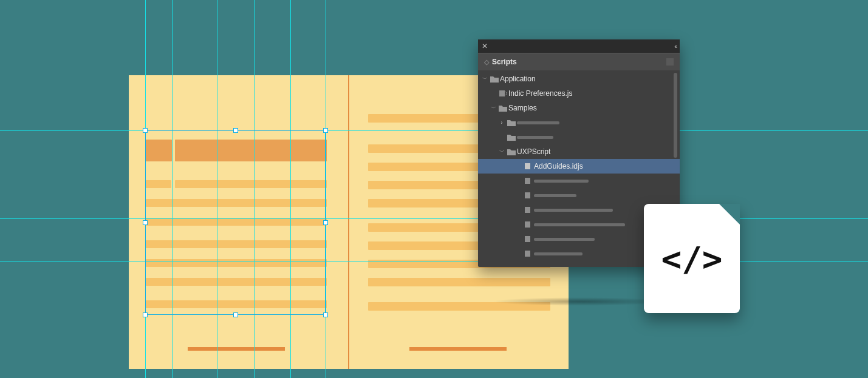 This screenshot has width=868, height=378. I want to click on tree-label: Indic Preferences.js, so click(541, 93).